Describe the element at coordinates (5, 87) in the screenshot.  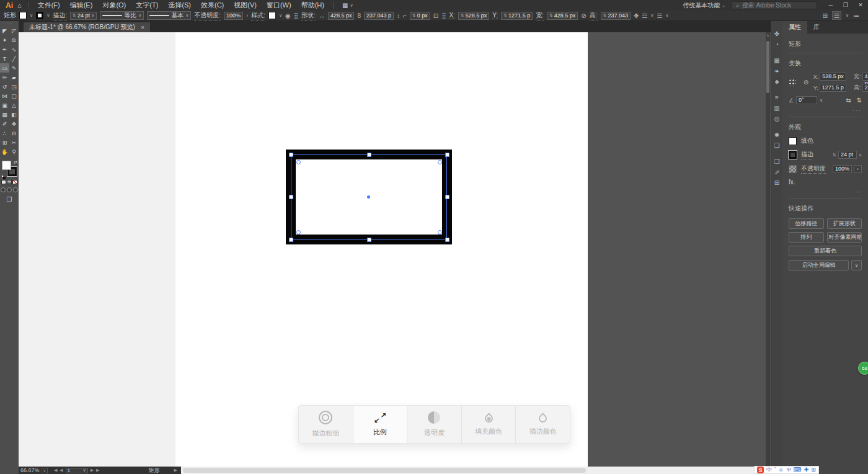
I see `rotate-tool: ↺` at that location.